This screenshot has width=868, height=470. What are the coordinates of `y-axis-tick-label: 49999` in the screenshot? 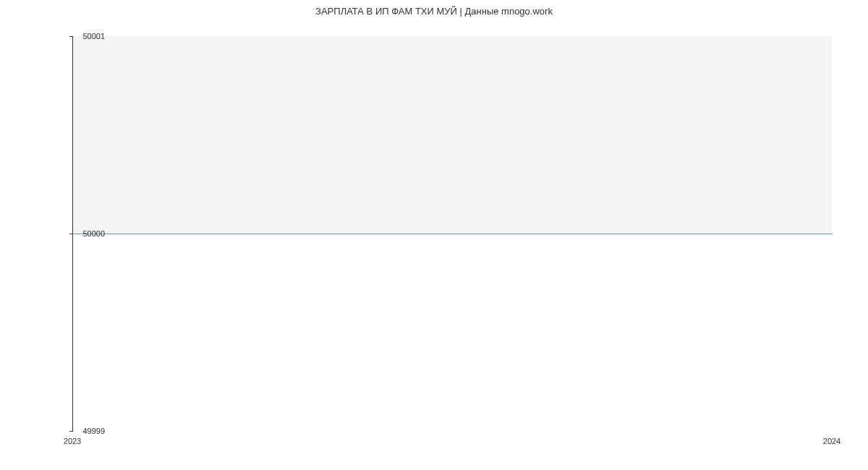 It's located at (94, 431).